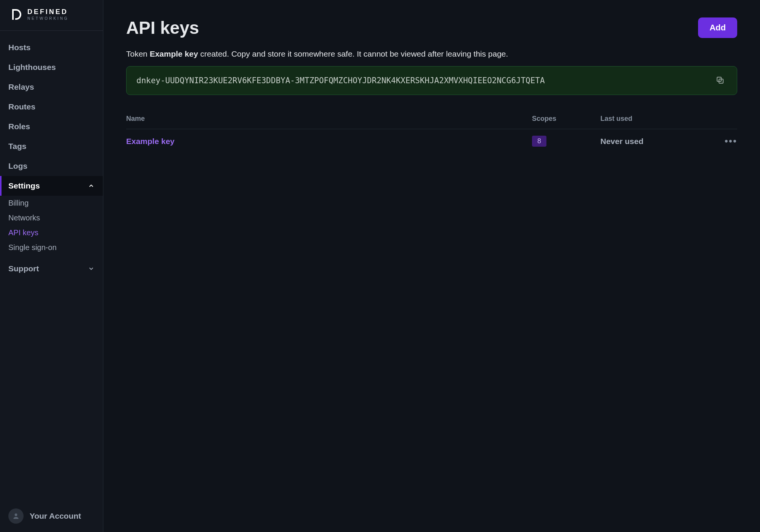 This screenshot has height=532, width=760. What do you see at coordinates (52, 233) in the screenshot?
I see `sidebar-sub-api-keys: API keys` at bounding box center [52, 233].